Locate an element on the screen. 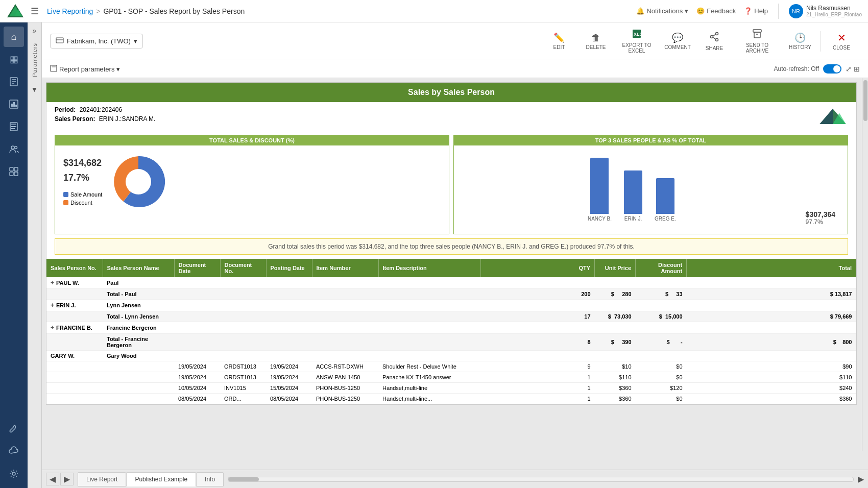 The image size is (868, 488). expand-paul-btn: + is located at coordinates (52, 283).